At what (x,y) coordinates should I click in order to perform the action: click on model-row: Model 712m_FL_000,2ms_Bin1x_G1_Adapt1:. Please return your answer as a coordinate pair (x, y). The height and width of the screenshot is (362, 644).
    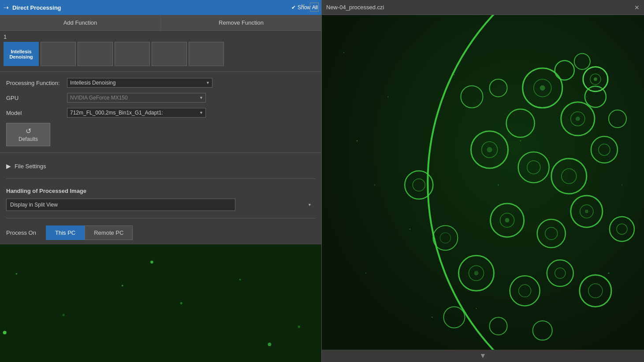
    Looking at the image, I should click on (160, 113).